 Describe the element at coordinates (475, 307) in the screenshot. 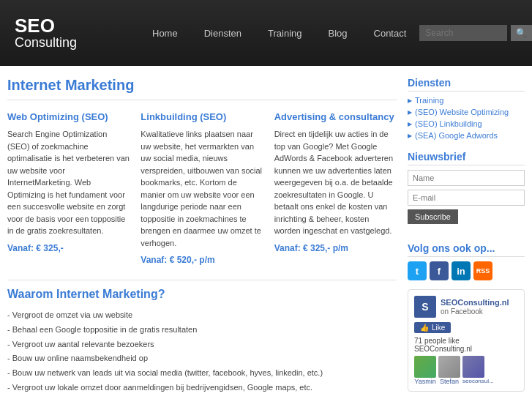

I see `fb-info: SEOConsulting.nl on Facebook` at that location.